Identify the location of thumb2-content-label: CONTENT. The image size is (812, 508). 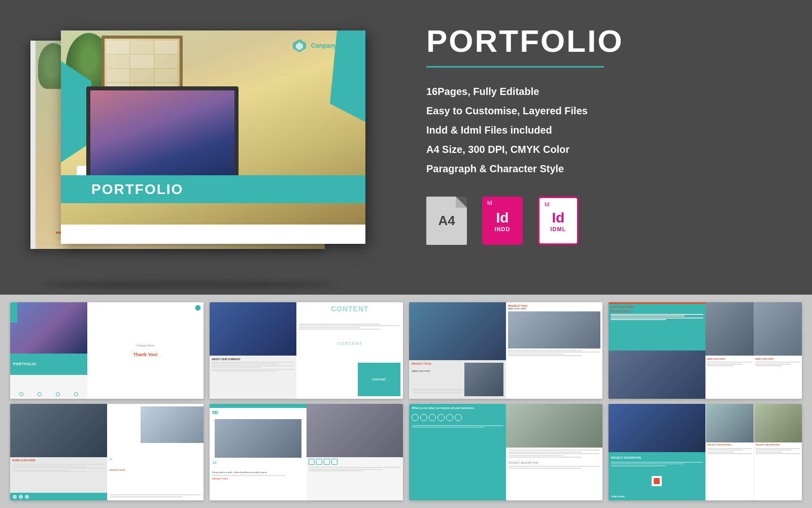
(350, 309).